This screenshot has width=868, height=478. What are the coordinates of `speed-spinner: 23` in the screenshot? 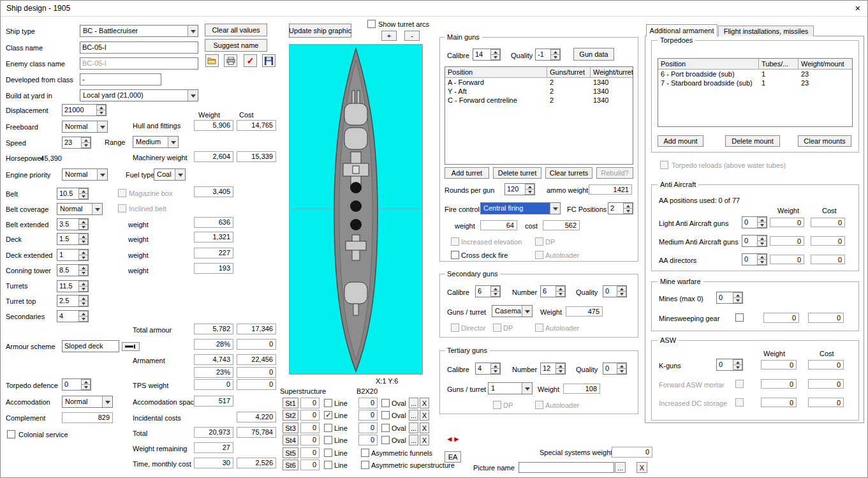 It's located at (77, 143).